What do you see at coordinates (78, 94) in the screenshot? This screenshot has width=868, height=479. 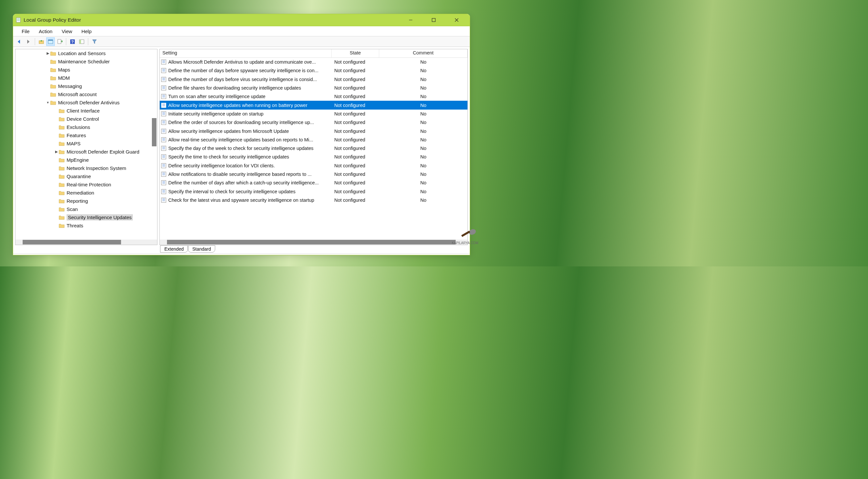 I see `tree-label: Microsoft account` at bounding box center [78, 94].